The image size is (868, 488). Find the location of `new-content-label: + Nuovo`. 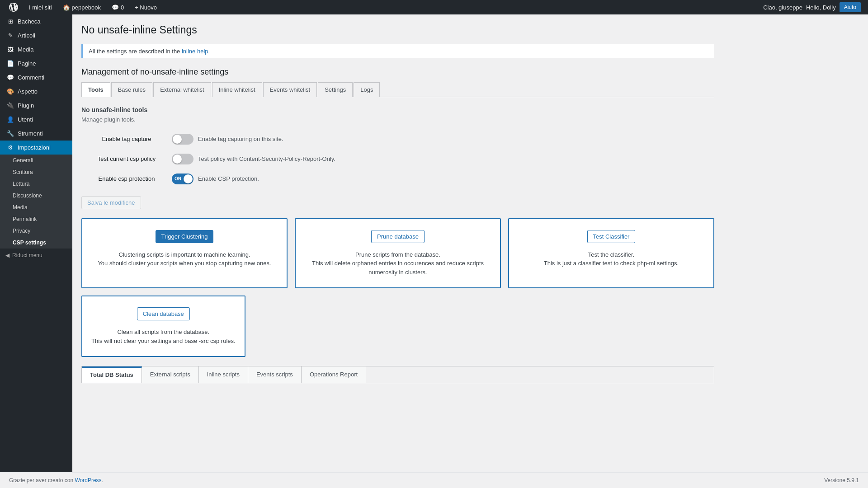

new-content-label: + Nuovo is located at coordinates (146, 7).